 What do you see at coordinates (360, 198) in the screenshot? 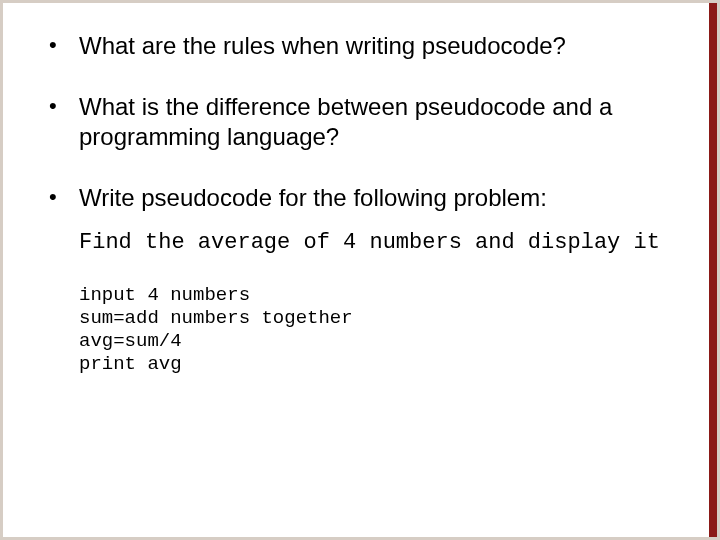
I see `bullet-item: Write pseudocode for the following probl…` at bounding box center [360, 198].